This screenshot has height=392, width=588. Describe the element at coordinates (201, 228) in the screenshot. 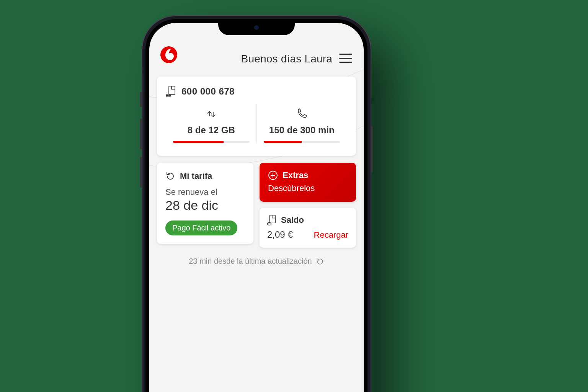

I see `pago-facil-badge: Pago Fácil activo` at that location.